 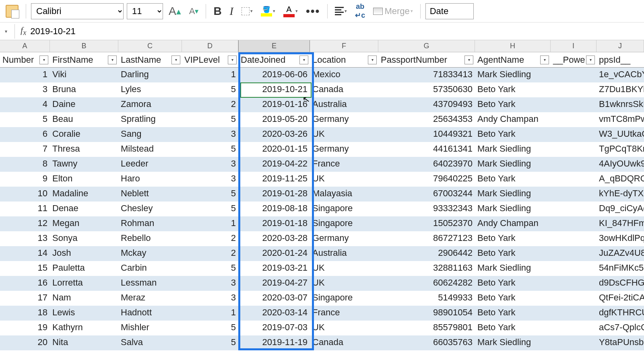 I want to click on cell-number: 14, so click(x=25, y=253).